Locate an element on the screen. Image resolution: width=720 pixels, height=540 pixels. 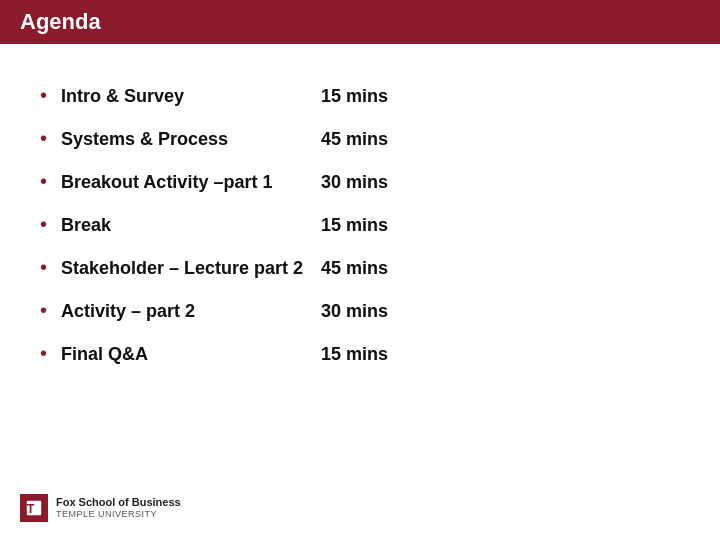
agenda-label-3: Break is located at coordinates (191, 226).